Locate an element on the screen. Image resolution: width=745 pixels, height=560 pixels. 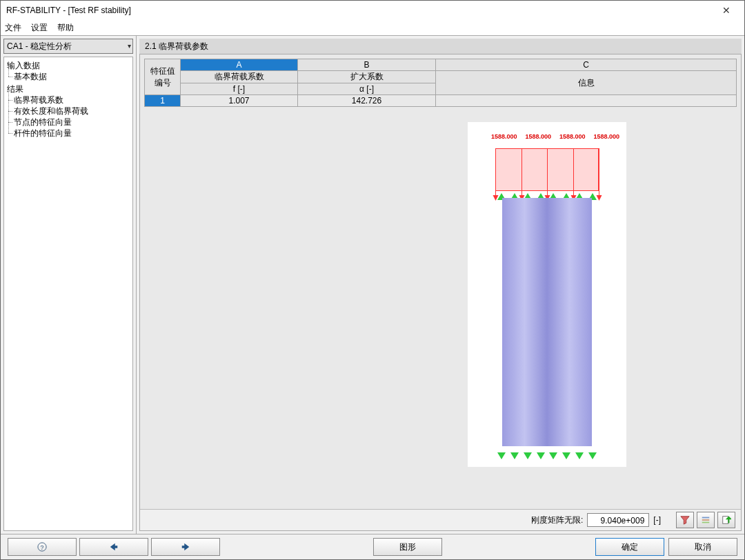
title-bar: RF-STABILITY - [Test RF stability] ✕ is located at coordinates (372, 10).